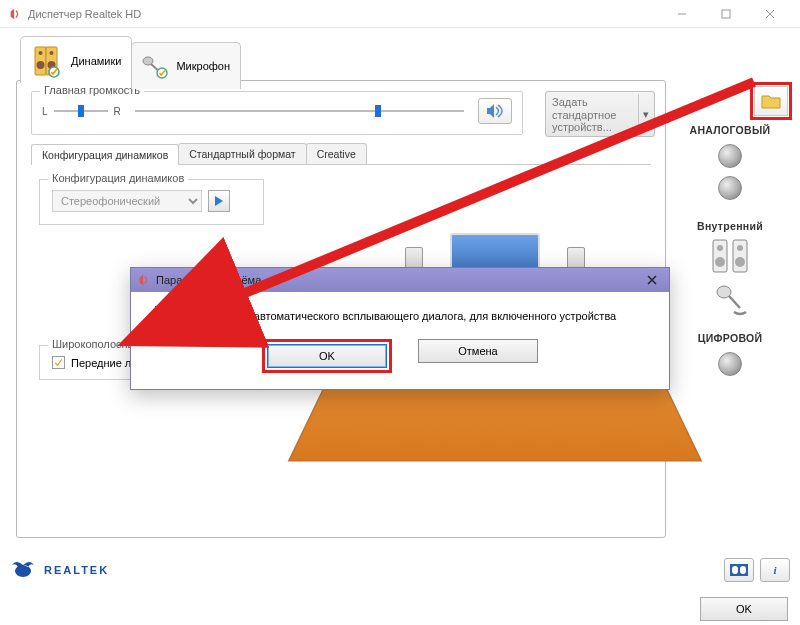  What do you see at coordinates (105, 154) in the screenshot?
I see `subtab-config: Конфигурация динамиков` at bounding box center [105, 154].